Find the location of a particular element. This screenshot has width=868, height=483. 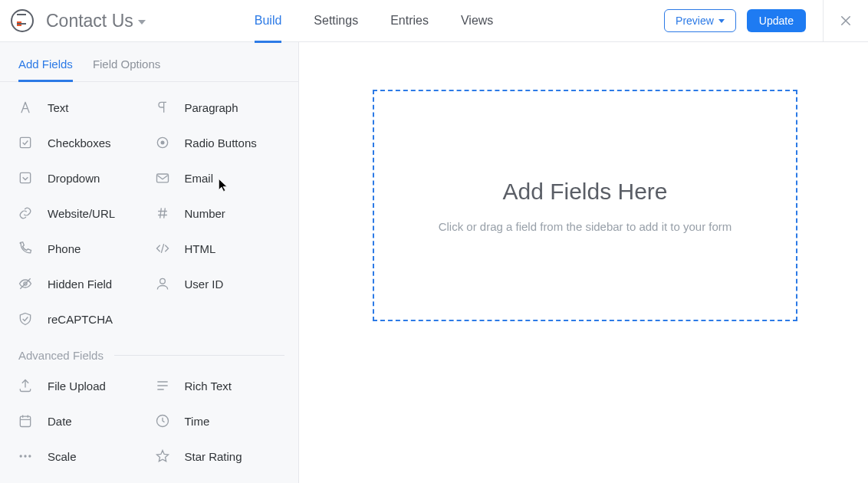

richtext-icon is located at coordinates (163, 386).